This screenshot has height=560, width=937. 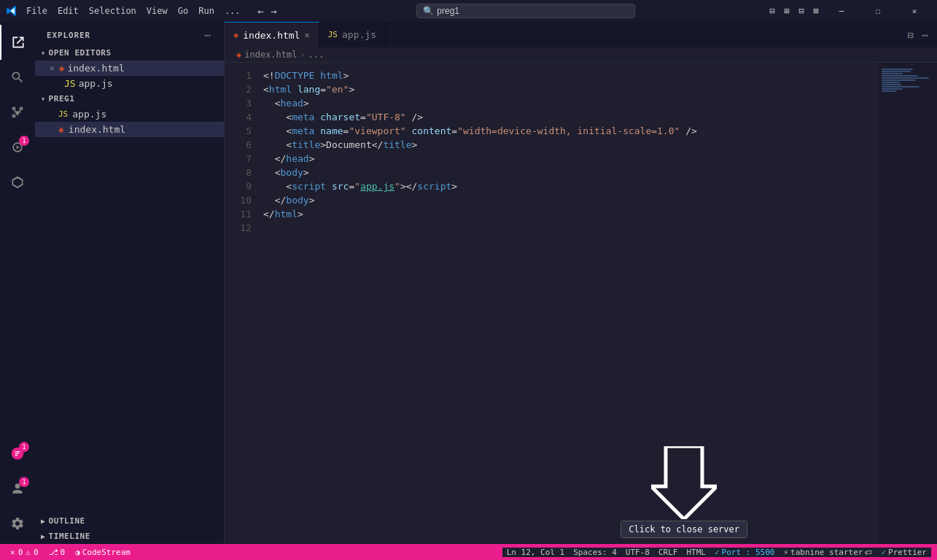 I want to click on menu-view: View, so click(x=158, y=11).